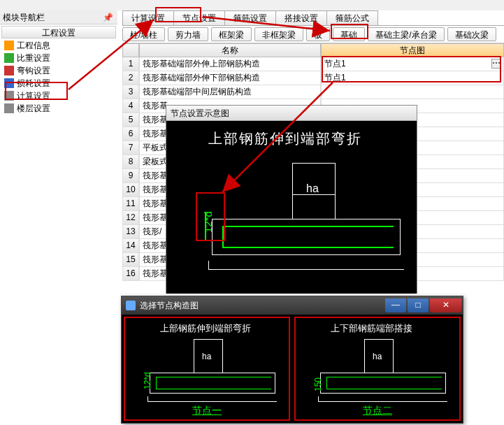 The image size is (504, 425). I want to click on dim-ha: ha, so click(312, 189).